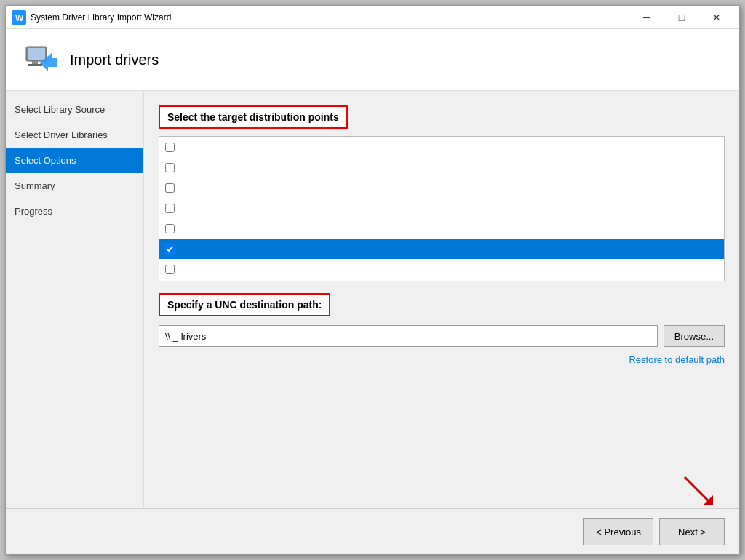  Describe the element at coordinates (20, 18) in the screenshot. I see `svg-text: W` at that location.